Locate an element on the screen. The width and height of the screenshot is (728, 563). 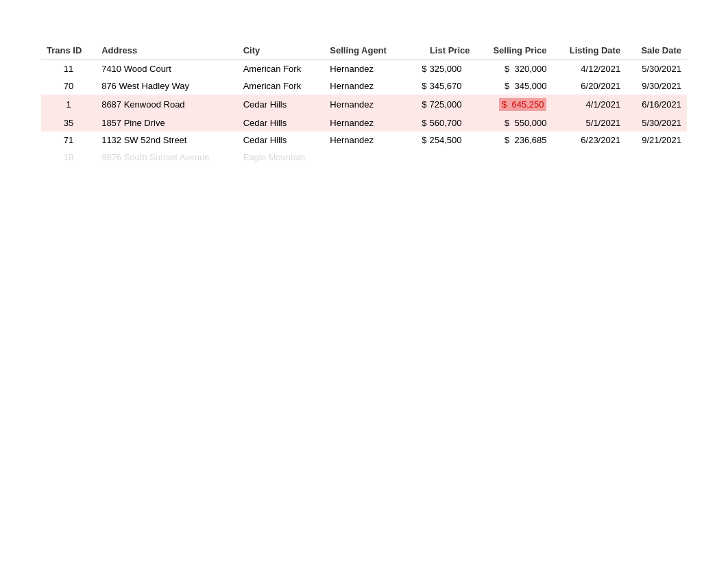
cell-trans-id: 18 is located at coordinates (69, 158).